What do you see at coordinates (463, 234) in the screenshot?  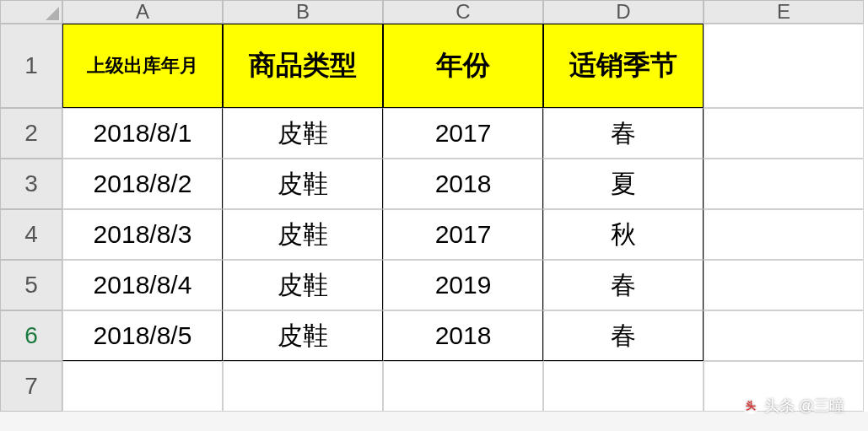 I see `cell-c4: 2017` at bounding box center [463, 234].